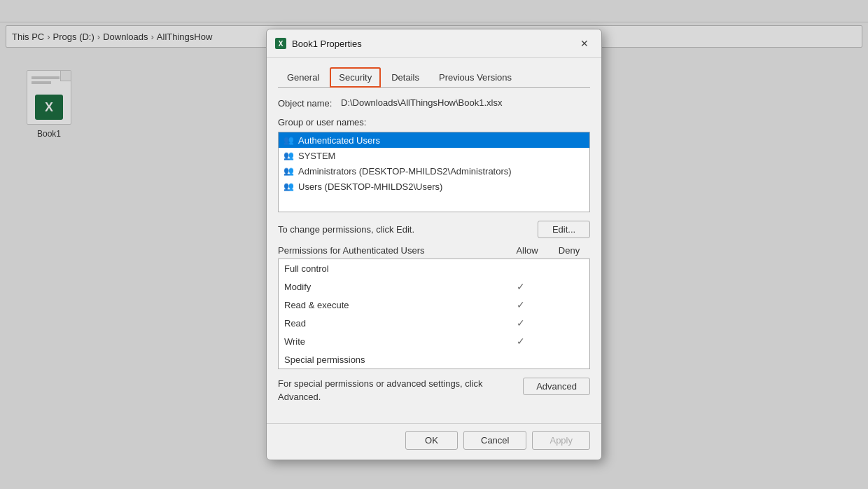 This screenshot has width=868, height=489. Describe the element at coordinates (434, 140) in the screenshot. I see `user-item-authenticated: 👥 Authenticated Users` at that location.